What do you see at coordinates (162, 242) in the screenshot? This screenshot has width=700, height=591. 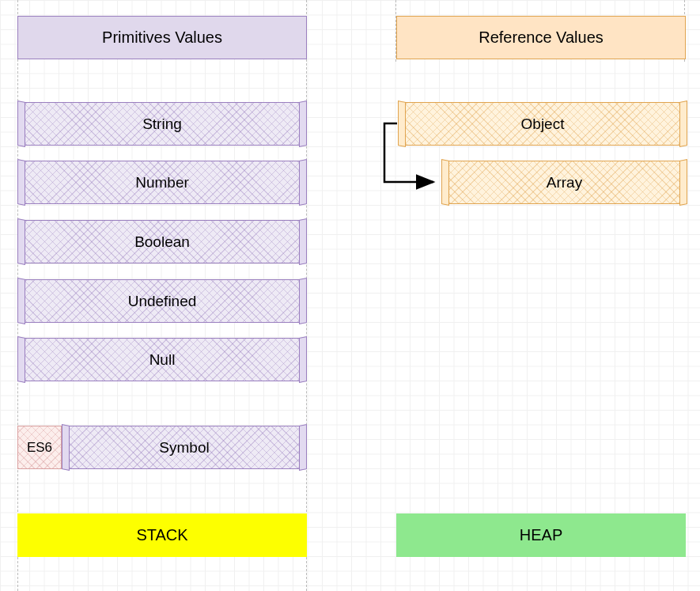 I see `primitive-item-label: Boolean` at bounding box center [162, 242].